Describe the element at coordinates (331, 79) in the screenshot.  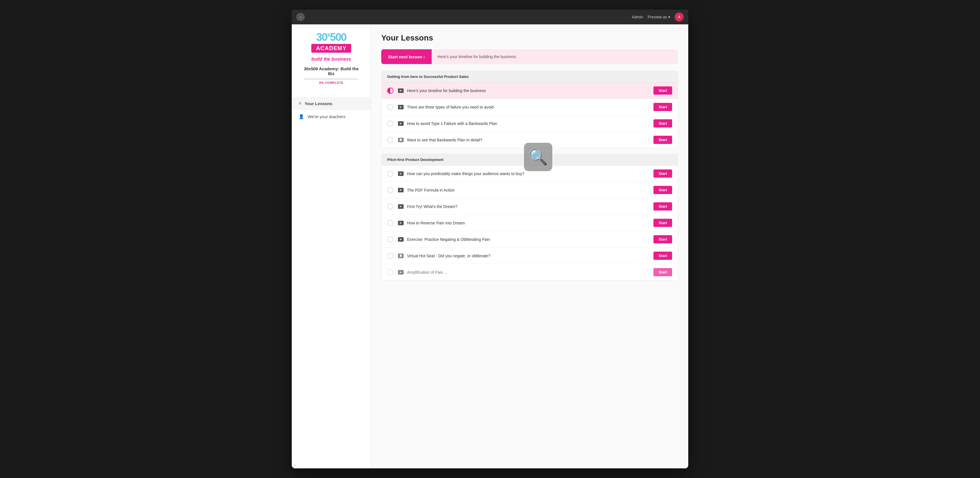
I see `progress-bar-background` at that location.